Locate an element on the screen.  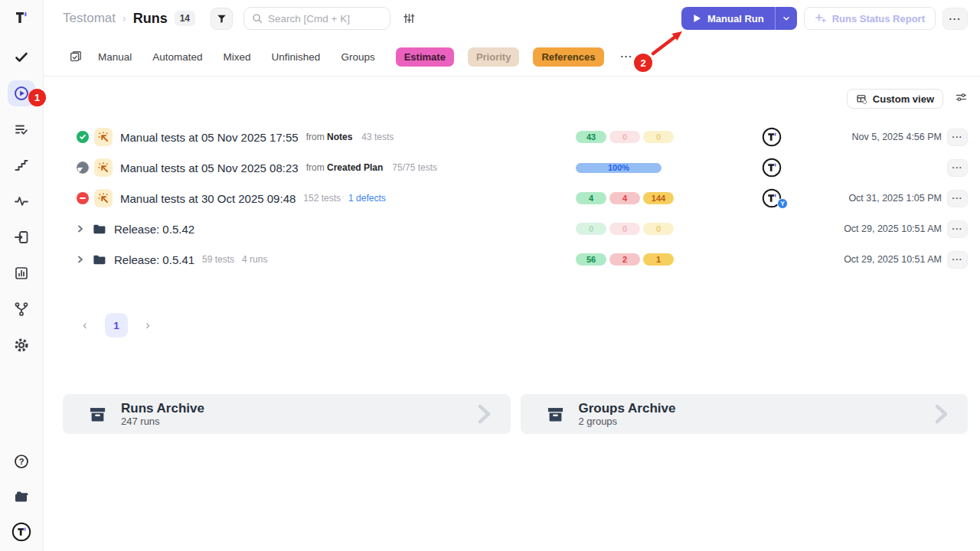
archive-title: Runs Archive is located at coordinates (162, 409).